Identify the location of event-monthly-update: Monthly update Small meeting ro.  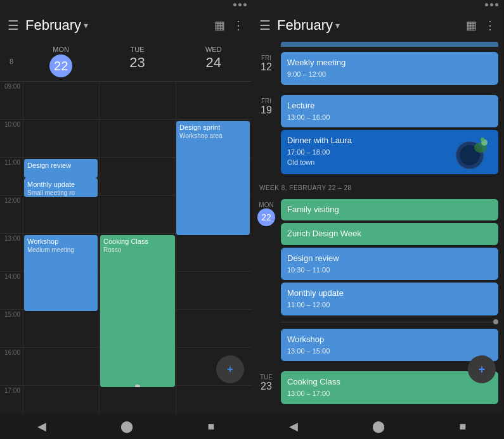
(61, 188).